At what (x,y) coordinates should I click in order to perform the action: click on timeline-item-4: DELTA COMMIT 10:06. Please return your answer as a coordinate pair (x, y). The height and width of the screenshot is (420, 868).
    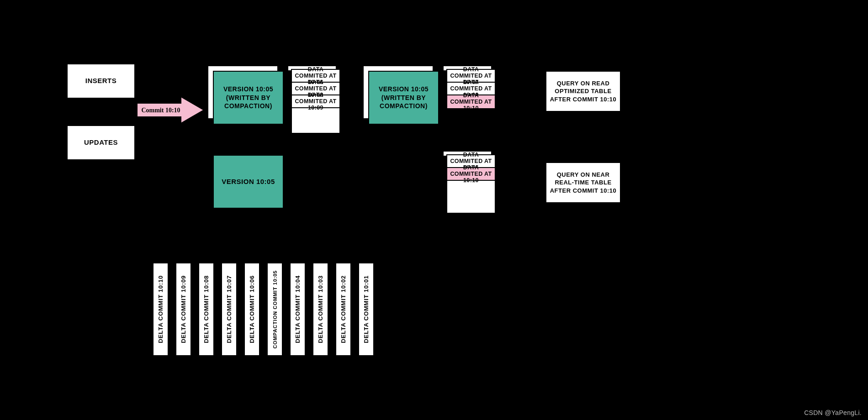
    Looking at the image, I should click on (252, 310).